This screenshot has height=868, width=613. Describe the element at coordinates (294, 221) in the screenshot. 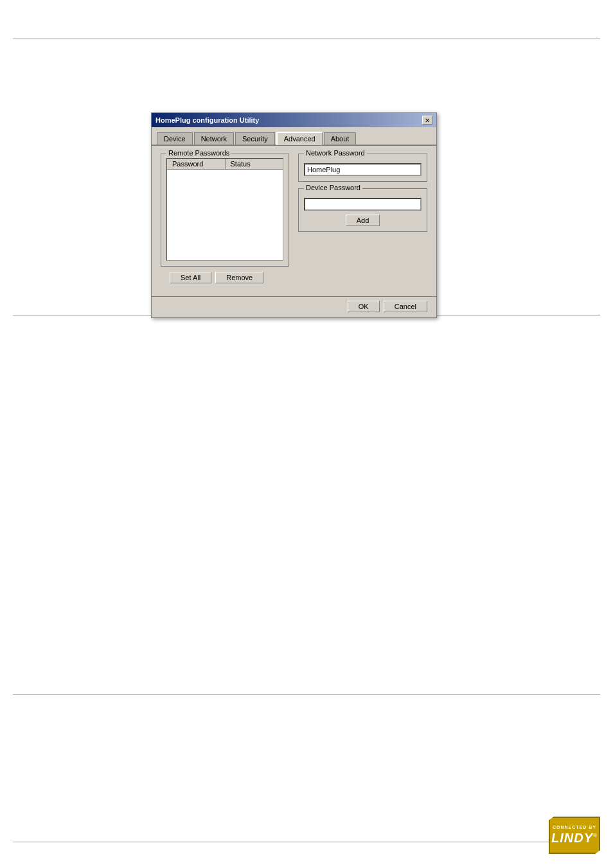

I see `dialog-body: Remote Passwords Password Status Network…` at that location.